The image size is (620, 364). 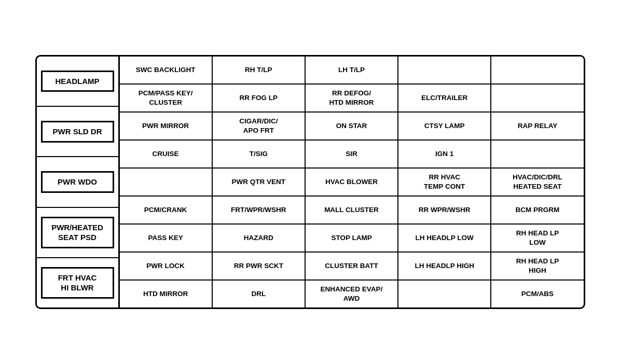 What do you see at coordinates (538, 70) in the screenshot?
I see `grid-cell-r1c5` at bounding box center [538, 70].